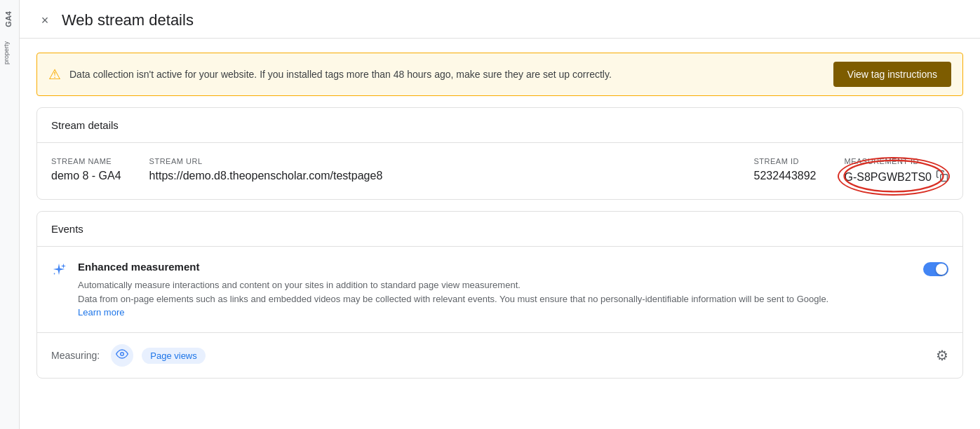 The height and width of the screenshot is (429, 980). I want to click on sparkle-icon, so click(59, 272).